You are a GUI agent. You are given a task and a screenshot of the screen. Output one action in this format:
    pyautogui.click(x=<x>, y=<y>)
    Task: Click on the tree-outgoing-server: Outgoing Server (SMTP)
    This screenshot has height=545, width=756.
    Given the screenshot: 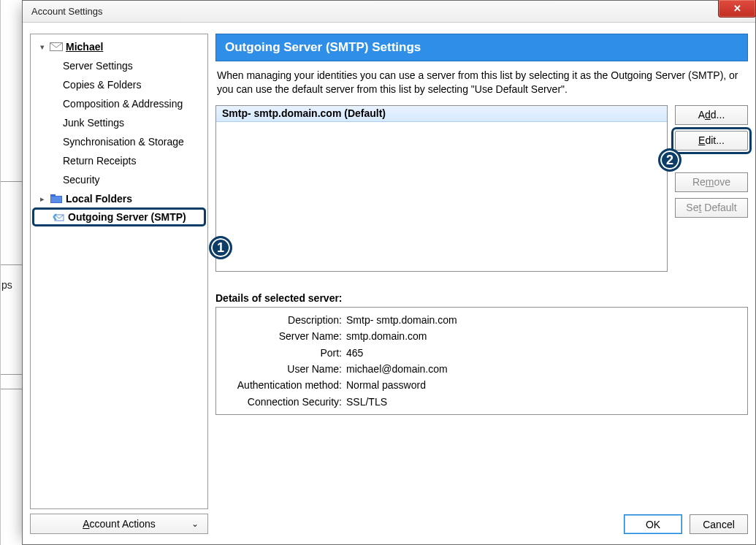 What is the action you would take?
    pyautogui.click(x=119, y=217)
    